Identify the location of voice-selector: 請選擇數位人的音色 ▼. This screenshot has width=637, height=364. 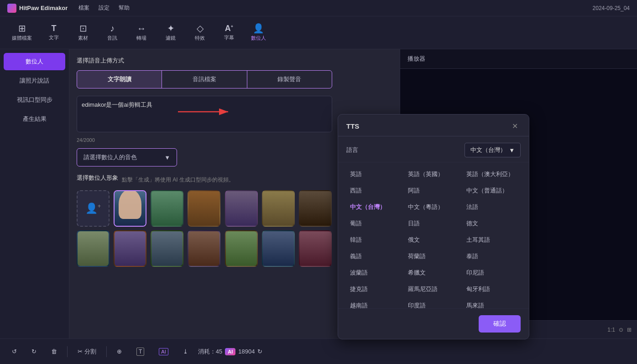
(127, 157).